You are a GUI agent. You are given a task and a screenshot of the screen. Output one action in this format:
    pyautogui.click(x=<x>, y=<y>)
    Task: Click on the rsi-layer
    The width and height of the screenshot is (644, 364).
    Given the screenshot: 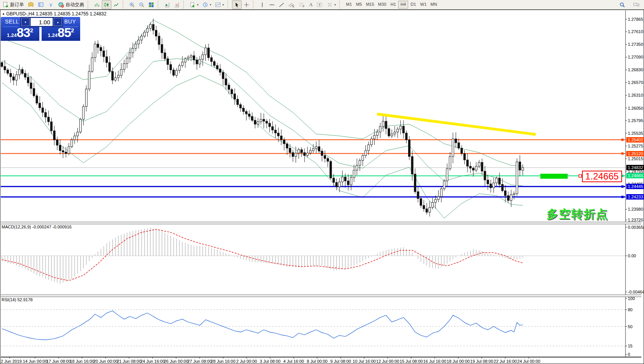 What is the action you would take?
    pyautogui.click(x=313, y=328)
    